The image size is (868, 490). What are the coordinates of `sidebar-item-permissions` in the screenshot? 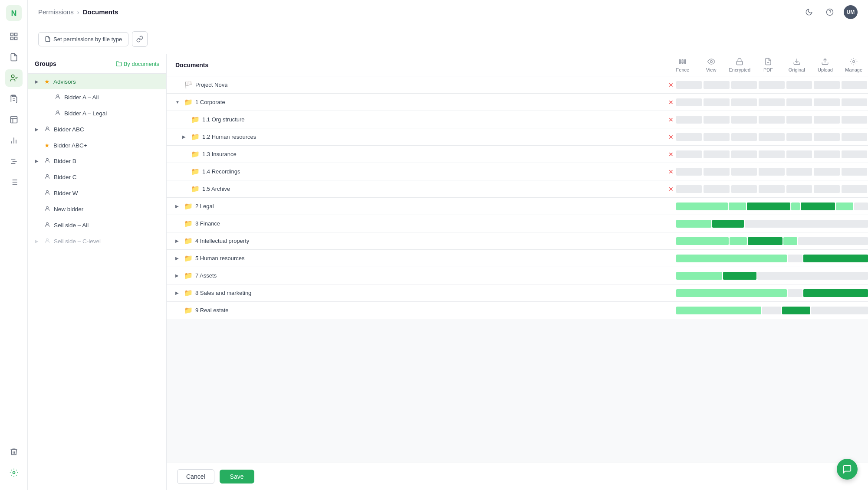 It's located at (14, 78).